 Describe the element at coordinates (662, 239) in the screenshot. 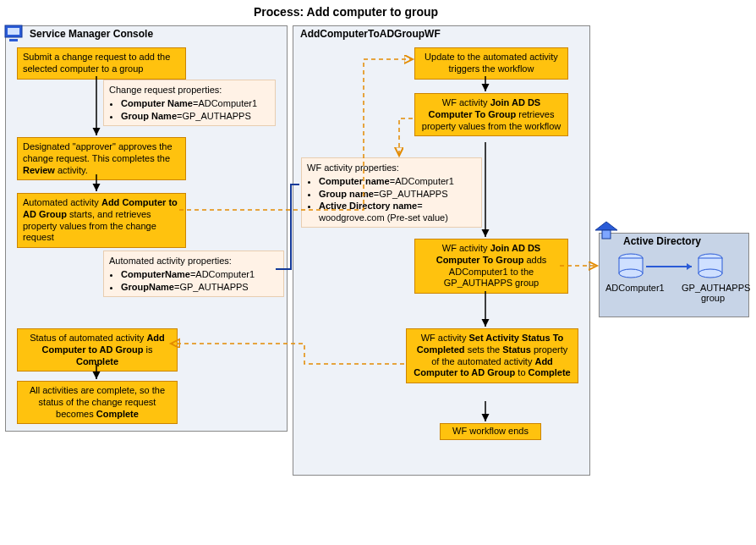

I see `group-ad-label: Active Directory` at that location.